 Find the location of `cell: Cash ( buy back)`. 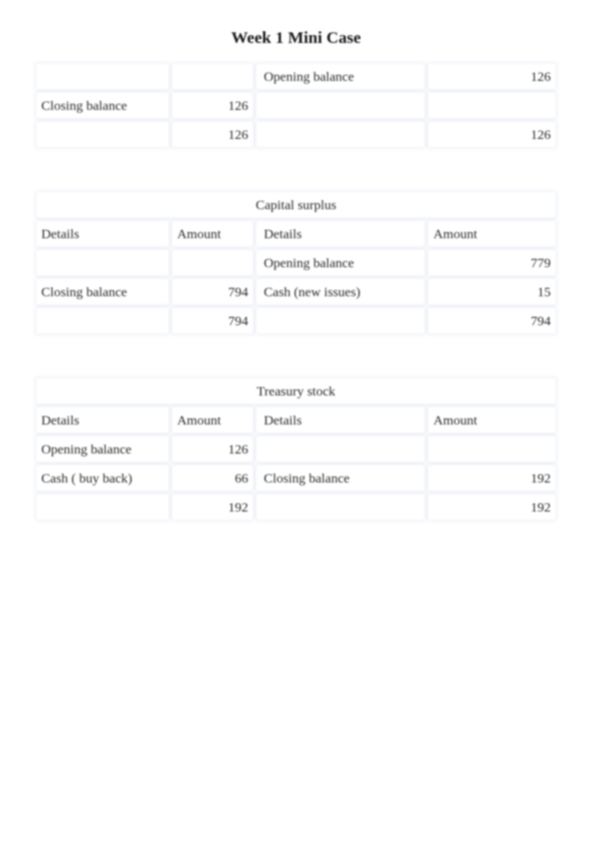

cell: Cash ( buy back) is located at coordinates (103, 478).